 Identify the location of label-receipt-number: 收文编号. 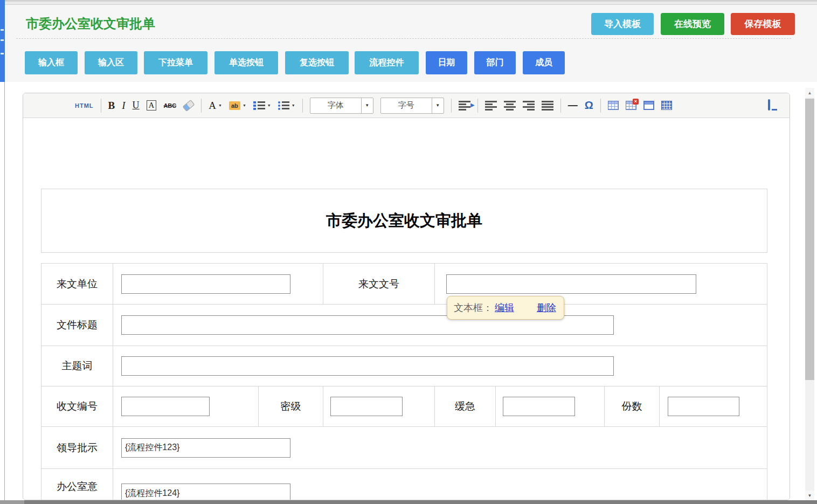
(78, 406).